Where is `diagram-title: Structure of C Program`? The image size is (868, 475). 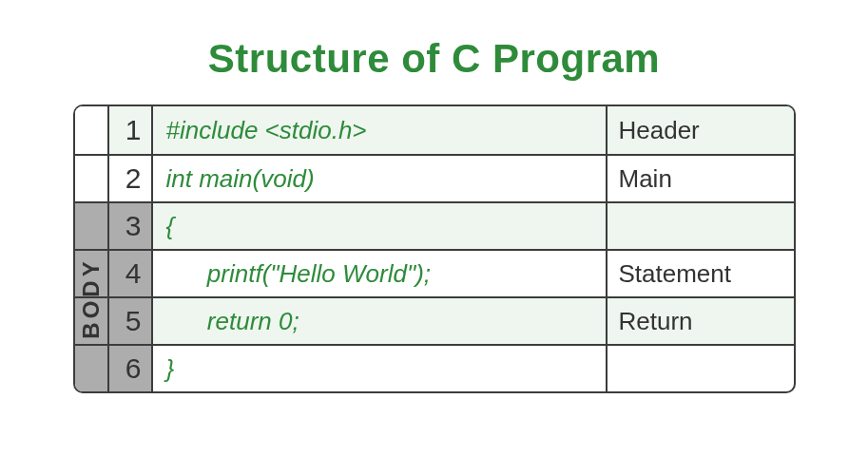 diagram-title: Structure of C Program is located at coordinates (434, 59).